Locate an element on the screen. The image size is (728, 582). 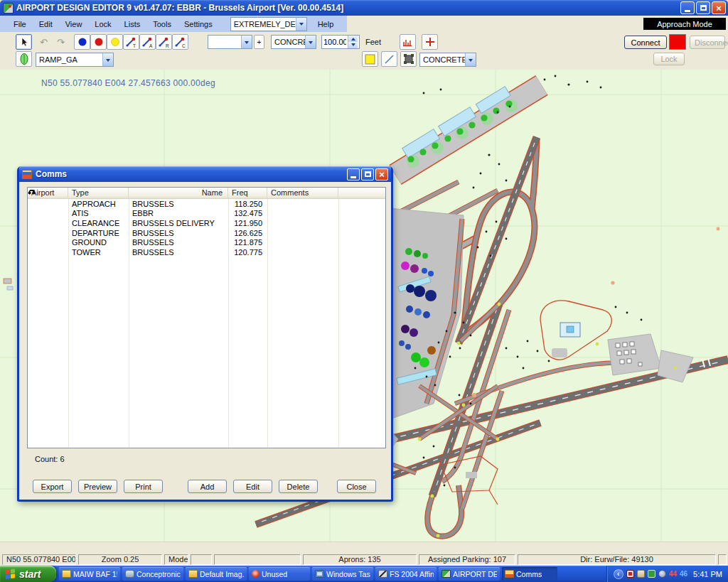
dialog-button: Add is located at coordinates (208, 486).